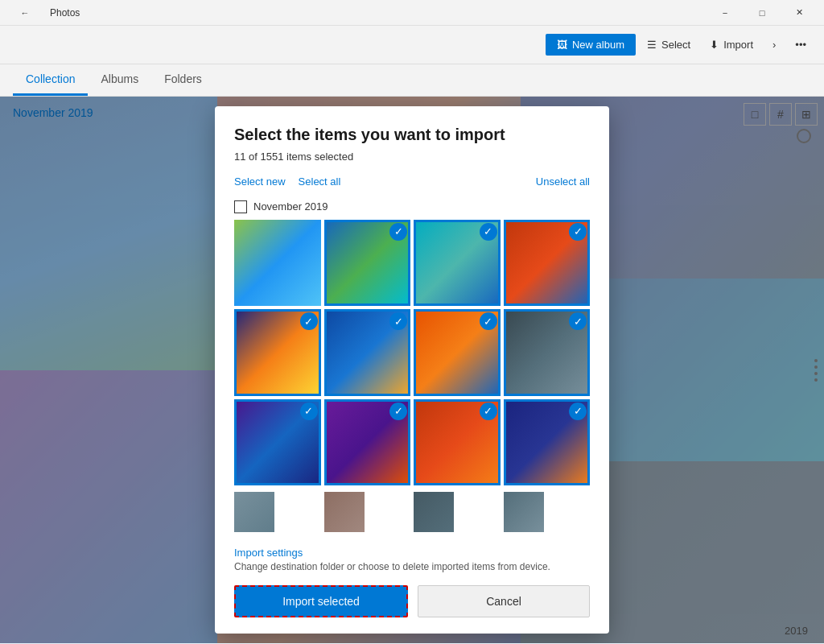 The width and height of the screenshot is (824, 644). What do you see at coordinates (547, 443) in the screenshot?
I see `photo-cell-12: ✓` at bounding box center [547, 443].